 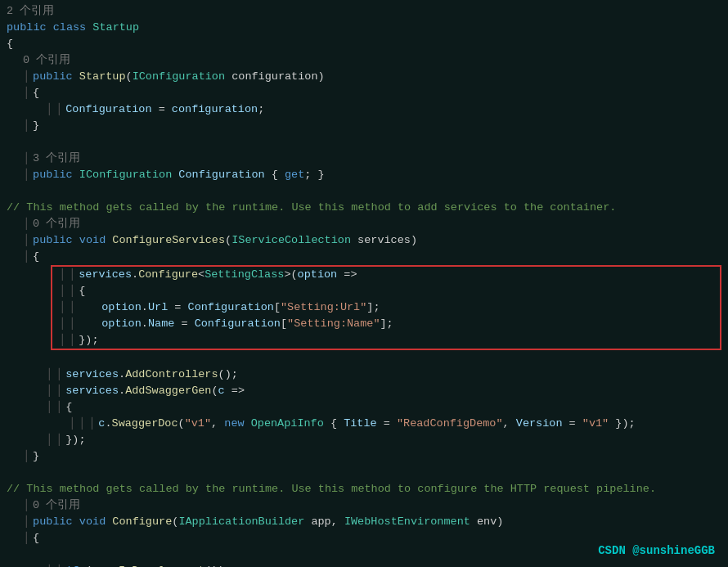 What do you see at coordinates (364, 28) in the screenshot?
I see `line-2: public class Startup` at bounding box center [364, 28].